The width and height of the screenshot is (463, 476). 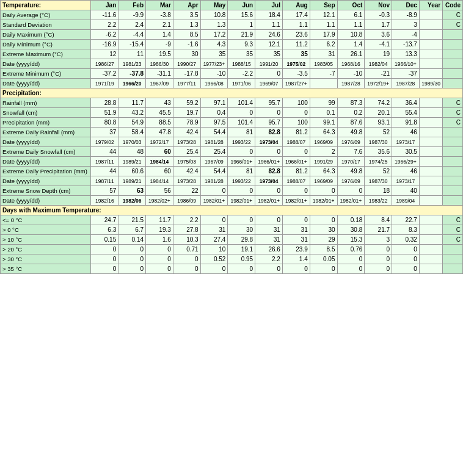 I want to click on cell-value: 97.1, so click(x=214, y=103).